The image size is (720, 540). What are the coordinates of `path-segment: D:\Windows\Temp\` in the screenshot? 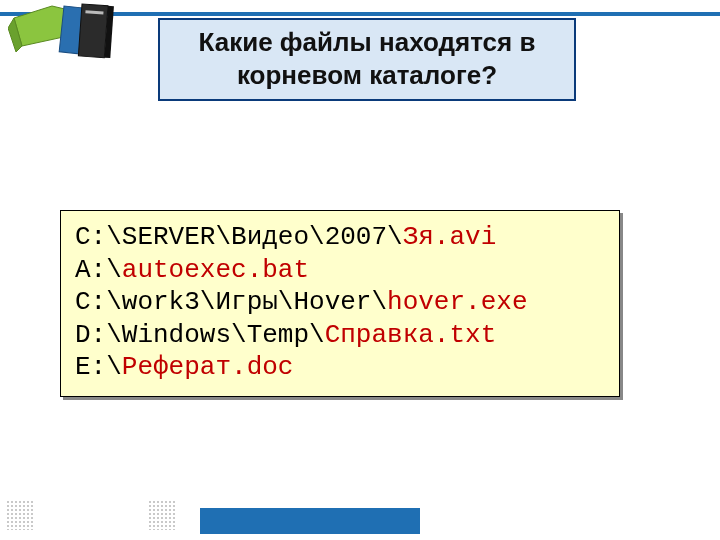 It's located at (200, 335).